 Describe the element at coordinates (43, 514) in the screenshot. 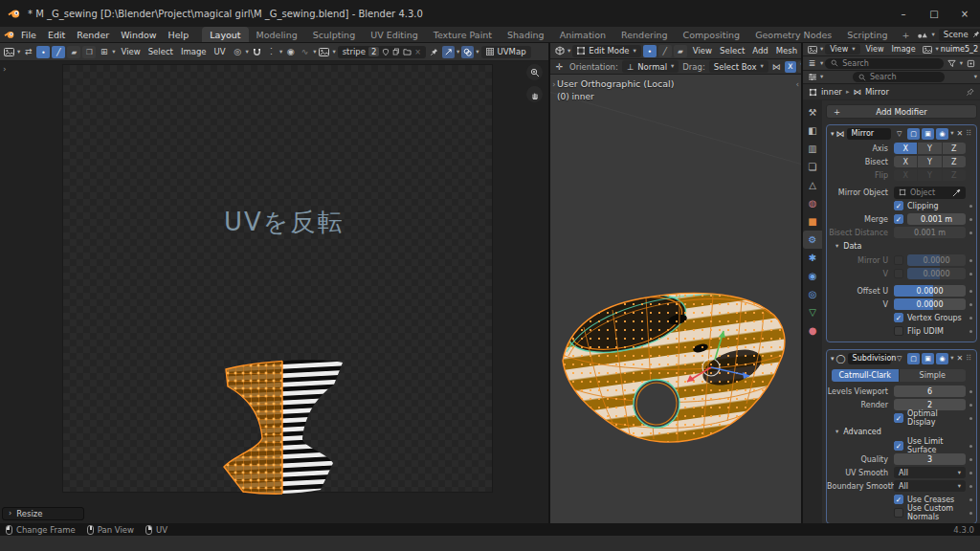

I see `operator-panel-resize: › Resize` at that location.